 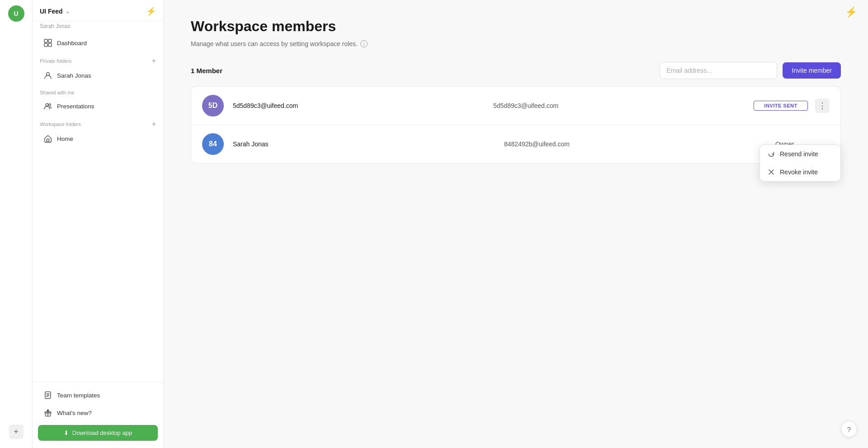 I want to click on sidebar-item-label: What's new?, so click(x=74, y=413).